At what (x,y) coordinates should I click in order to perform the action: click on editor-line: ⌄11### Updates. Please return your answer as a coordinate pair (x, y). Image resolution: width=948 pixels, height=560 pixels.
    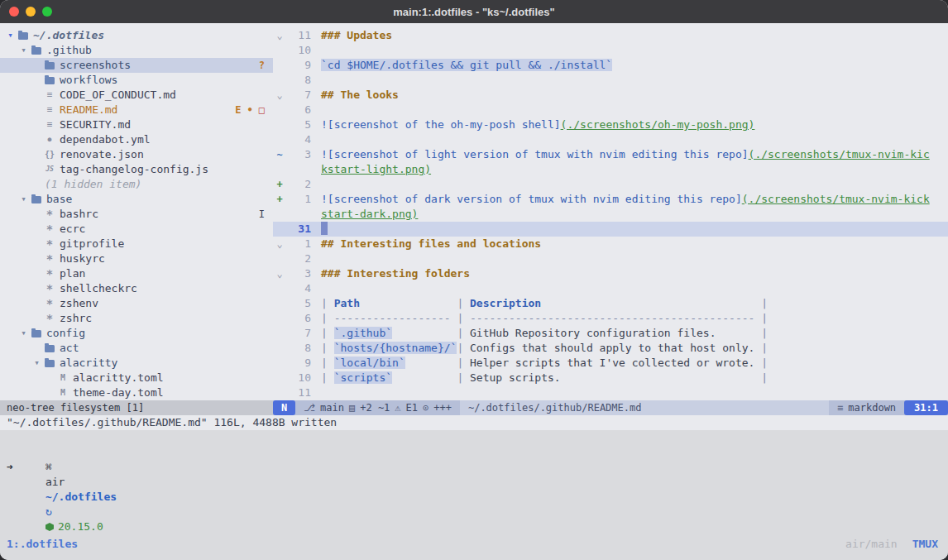
    Looking at the image, I should click on (610, 36).